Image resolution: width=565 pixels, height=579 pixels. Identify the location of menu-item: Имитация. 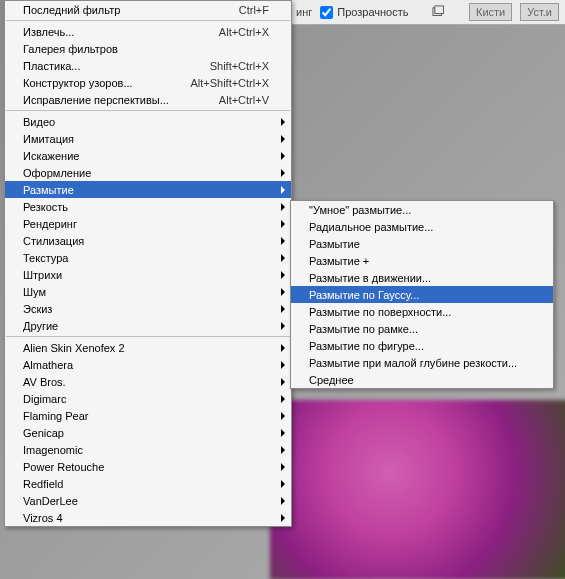
(148, 138).